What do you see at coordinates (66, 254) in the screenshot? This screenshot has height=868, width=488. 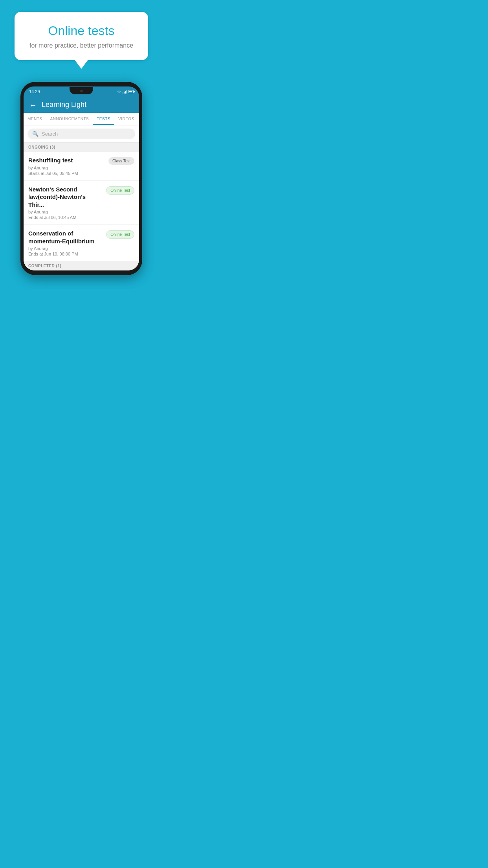 I see `test-time-conservation: Ends at Jun 10, 06:00 PM` at bounding box center [66, 254].